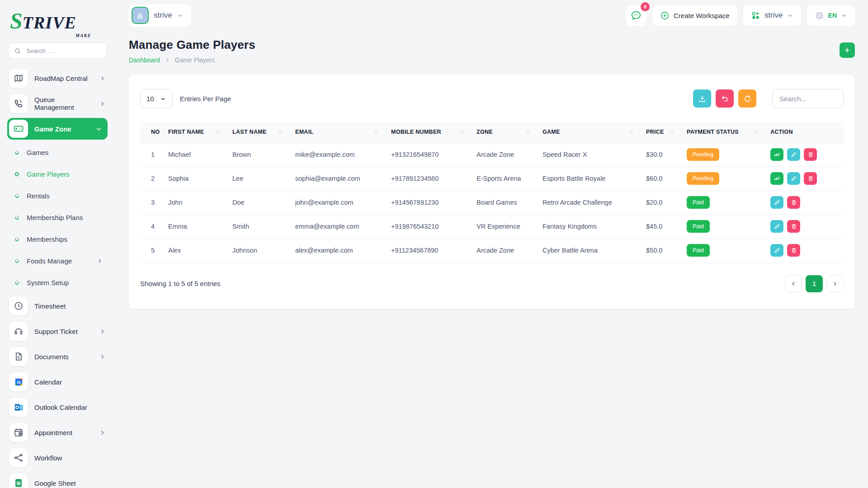  Describe the element at coordinates (57, 261) in the screenshot. I see `sidebar-item-foods-manage: Foods Manage` at that location.